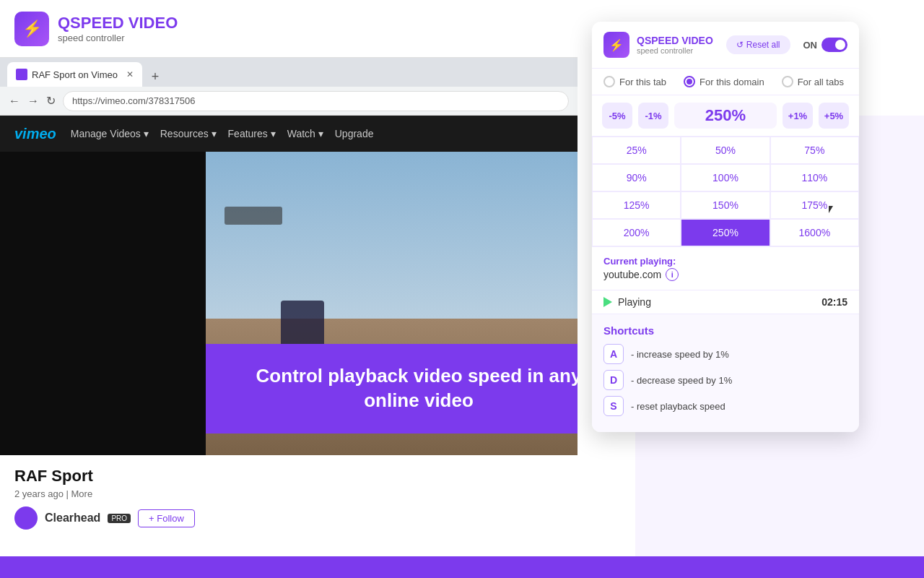  I want to click on url-bar: https://vimeo.com/378317506, so click(316, 101).